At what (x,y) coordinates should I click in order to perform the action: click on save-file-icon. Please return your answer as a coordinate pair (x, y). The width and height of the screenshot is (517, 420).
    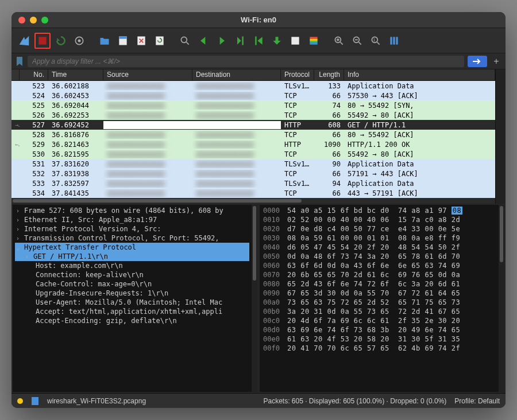
    Looking at the image, I should click on (123, 41).